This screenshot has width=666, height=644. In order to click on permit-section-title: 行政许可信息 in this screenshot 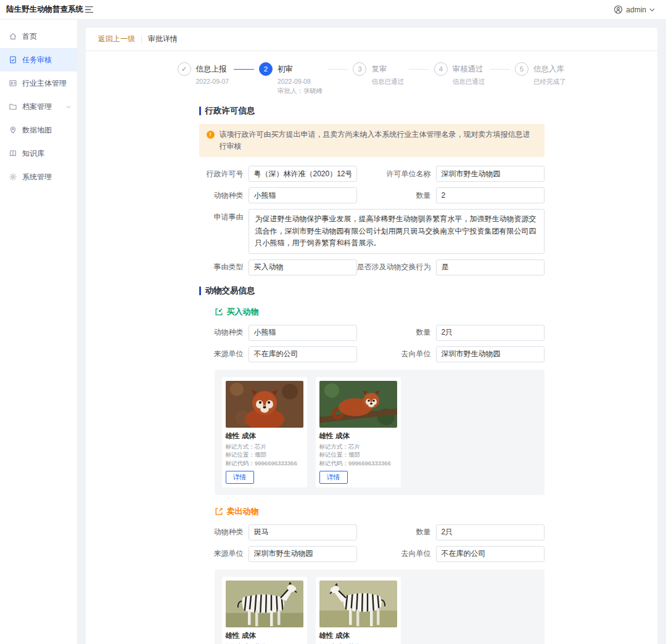, I will do `click(372, 111)`.